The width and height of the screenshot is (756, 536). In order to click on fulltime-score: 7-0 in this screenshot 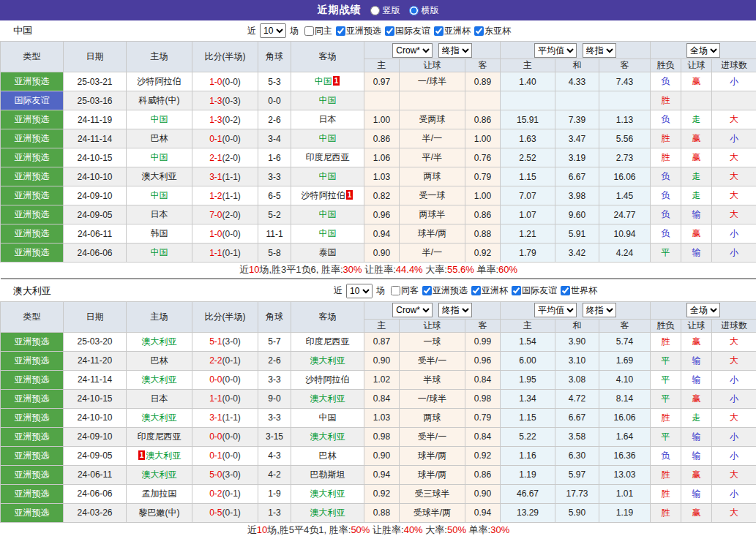, I will do `click(215, 215)`.